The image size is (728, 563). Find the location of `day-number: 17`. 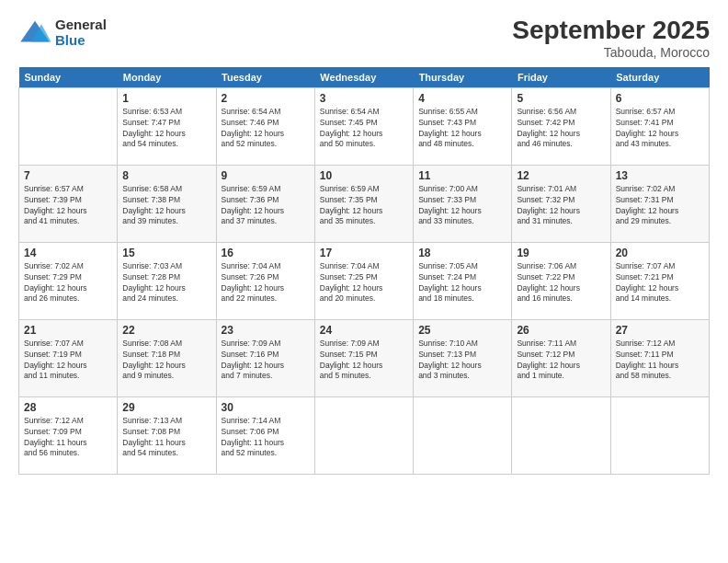

day-number: 17 is located at coordinates (364, 253).